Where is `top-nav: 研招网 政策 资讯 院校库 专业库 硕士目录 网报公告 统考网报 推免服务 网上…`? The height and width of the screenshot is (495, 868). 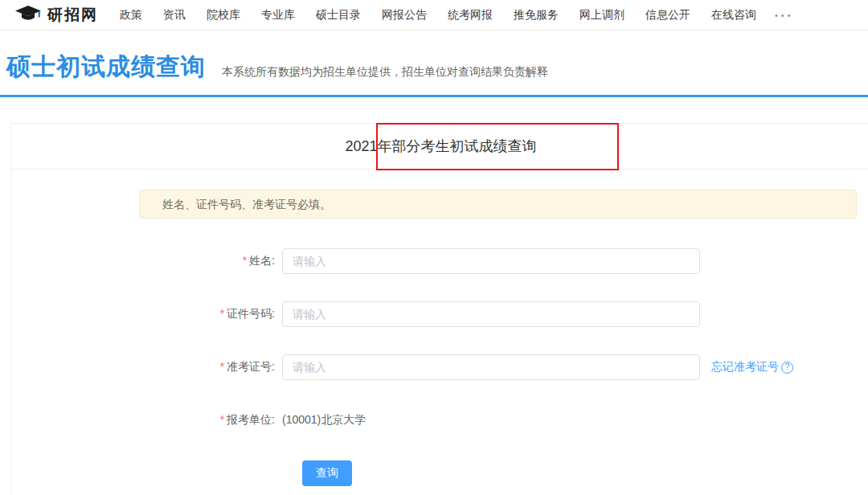 top-nav: 研招网 政策 资讯 院校库 专业库 硕士目录 网报公告 统考网报 推免服务 网上… is located at coordinates (434, 15).